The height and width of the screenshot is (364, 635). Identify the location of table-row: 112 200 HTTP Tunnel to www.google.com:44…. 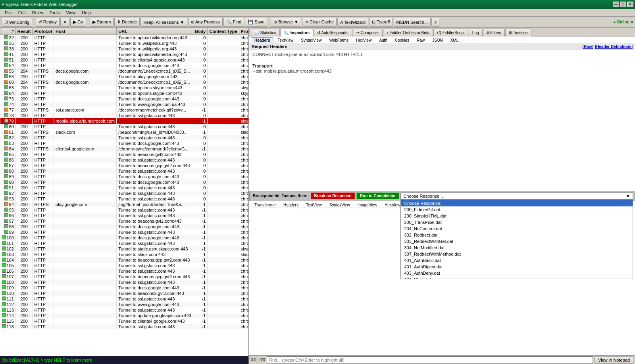
(125, 304).